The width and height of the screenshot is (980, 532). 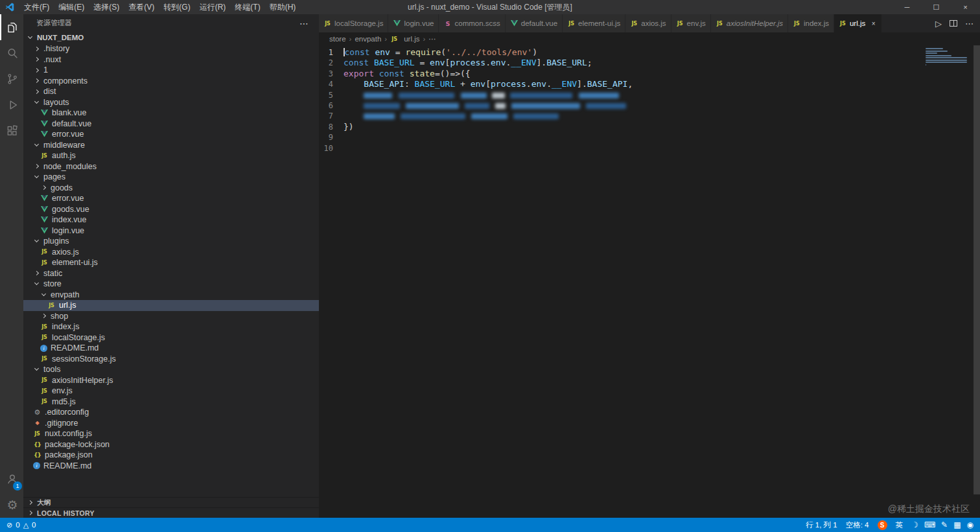 What do you see at coordinates (171, 156) in the screenshot?
I see `tree-file: JSauth.js` at bounding box center [171, 156].